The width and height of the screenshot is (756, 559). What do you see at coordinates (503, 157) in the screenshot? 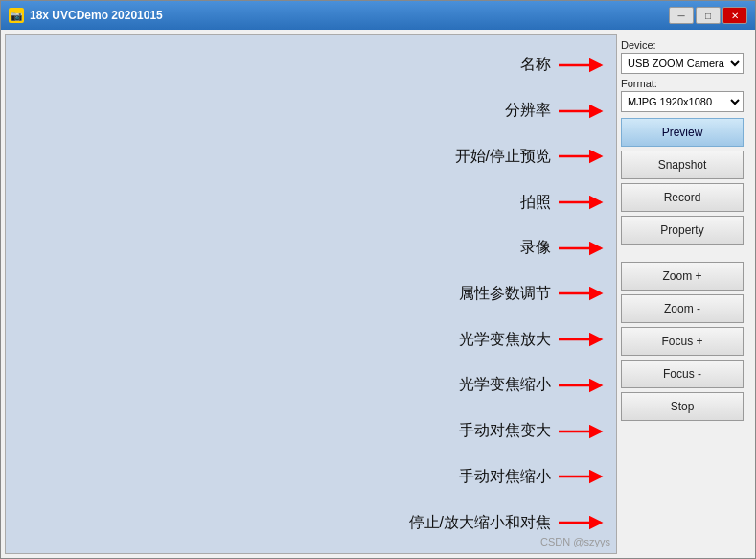
I see `preview-label: 开始/停止预览` at bounding box center [503, 157].